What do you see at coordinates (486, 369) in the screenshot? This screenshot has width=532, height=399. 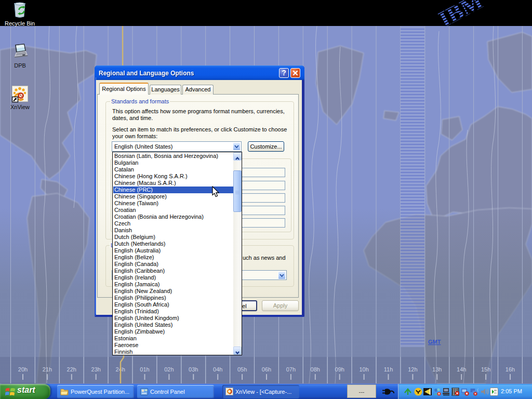 I see `svg-text: 15h` at bounding box center [486, 369].